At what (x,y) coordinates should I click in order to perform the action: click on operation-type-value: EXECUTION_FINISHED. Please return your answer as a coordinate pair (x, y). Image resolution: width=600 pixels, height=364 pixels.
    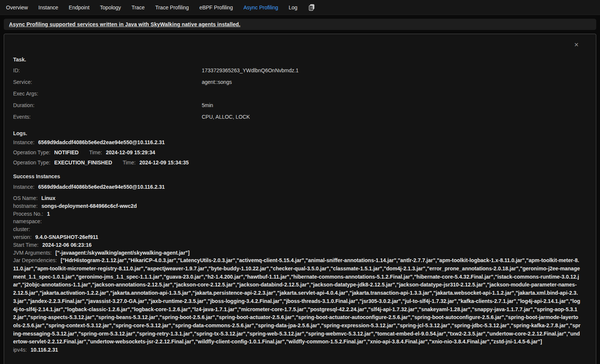
    Looking at the image, I should click on (83, 163).